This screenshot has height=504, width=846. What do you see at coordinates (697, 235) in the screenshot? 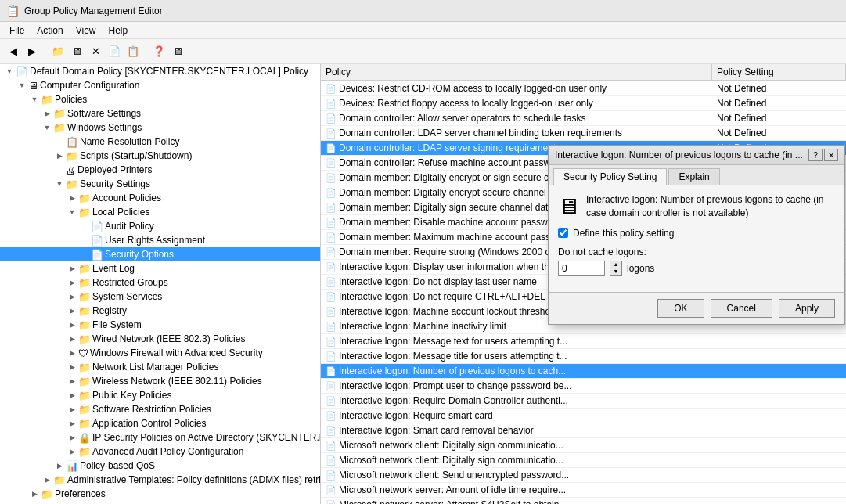
I see `dialog: Interactive logon: Number of previous lo…` at bounding box center [697, 235].